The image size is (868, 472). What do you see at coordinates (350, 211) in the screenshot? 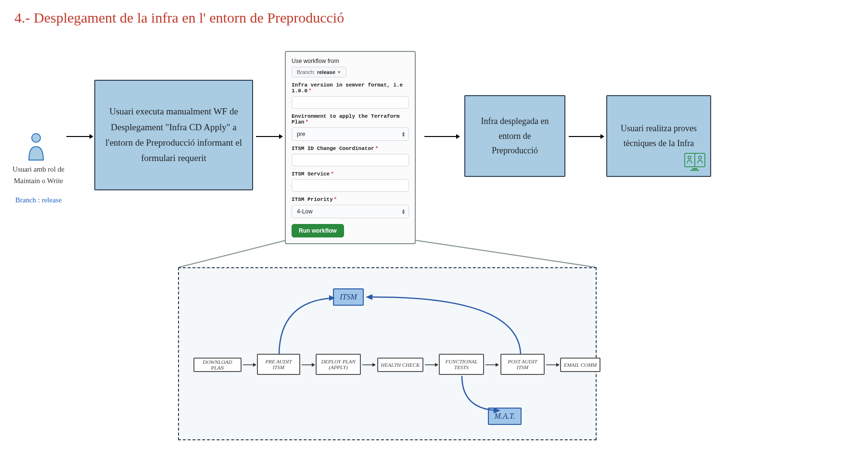
I see `itsm-priority-select: 4-Low ▴▾` at bounding box center [350, 211].